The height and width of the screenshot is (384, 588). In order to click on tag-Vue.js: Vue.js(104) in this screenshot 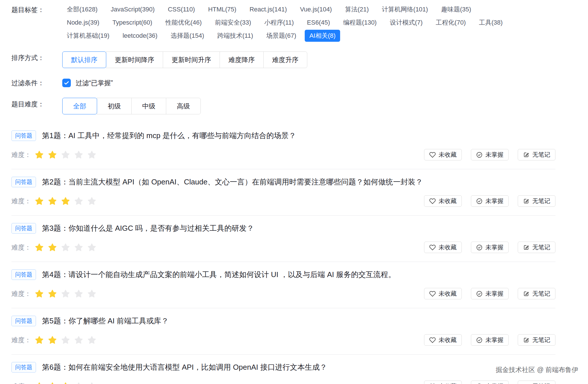, I will do `click(316, 9)`.